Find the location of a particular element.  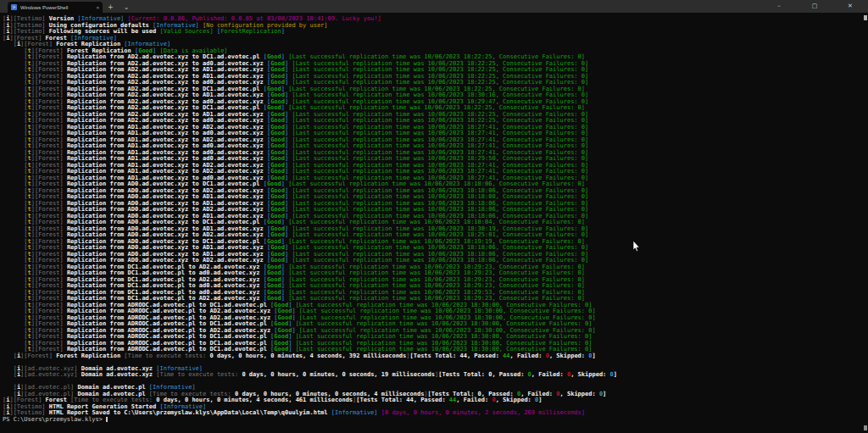

text-cursor is located at coordinates (107, 419).